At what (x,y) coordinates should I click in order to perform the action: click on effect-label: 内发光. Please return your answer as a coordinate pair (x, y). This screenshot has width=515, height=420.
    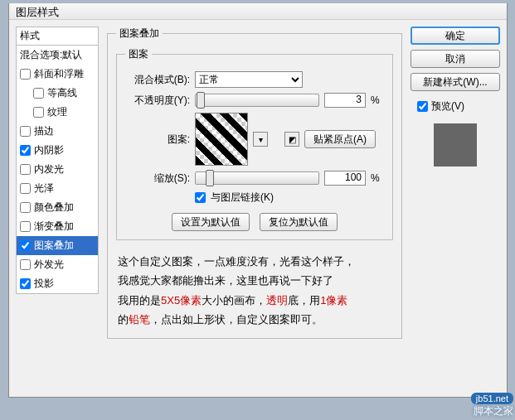
    Looking at the image, I should click on (49, 169).